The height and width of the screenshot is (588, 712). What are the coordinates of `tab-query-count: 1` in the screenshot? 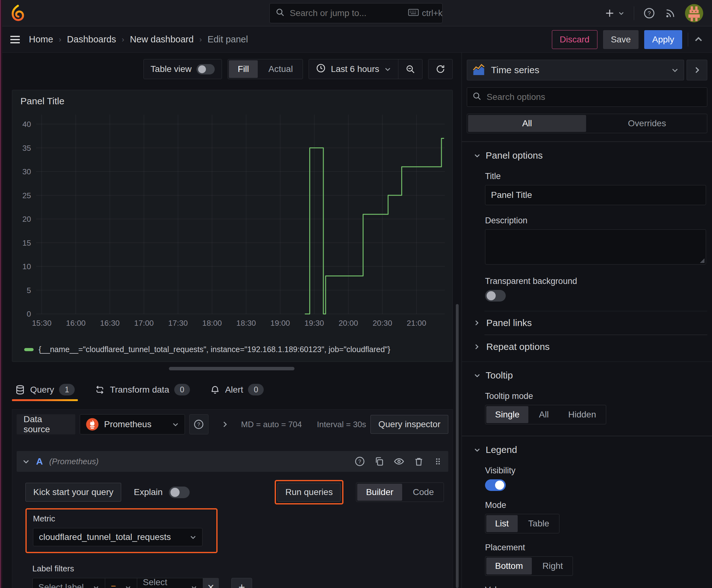 It's located at (67, 390).